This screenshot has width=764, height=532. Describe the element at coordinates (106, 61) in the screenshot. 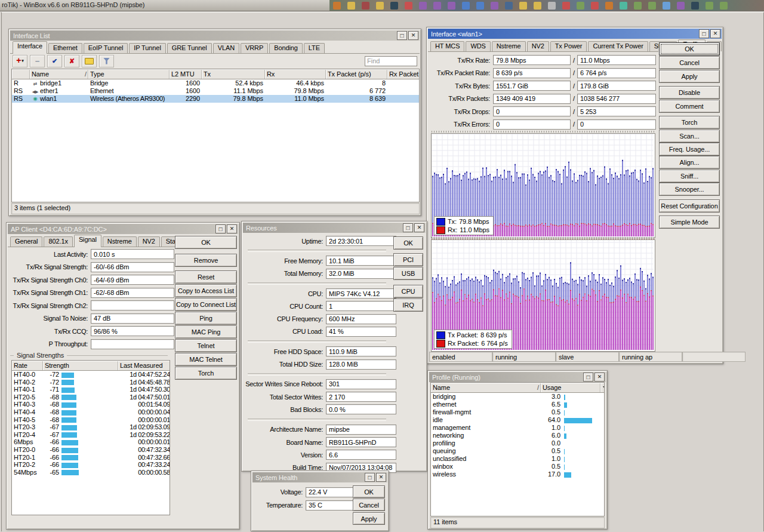

I see `filter-icon` at that location.